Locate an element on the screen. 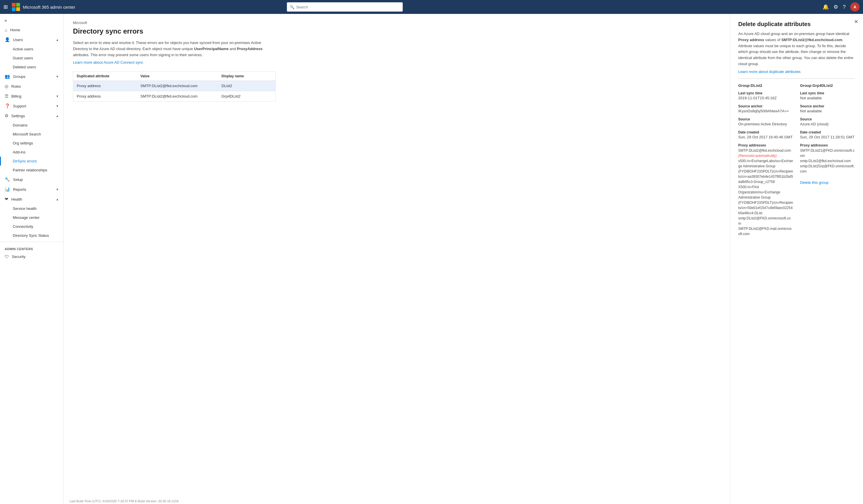 This screenshot has height=504, width=863. panel-learn-link: Learn more about duplicate attributes is located at coordinates (769, 72).